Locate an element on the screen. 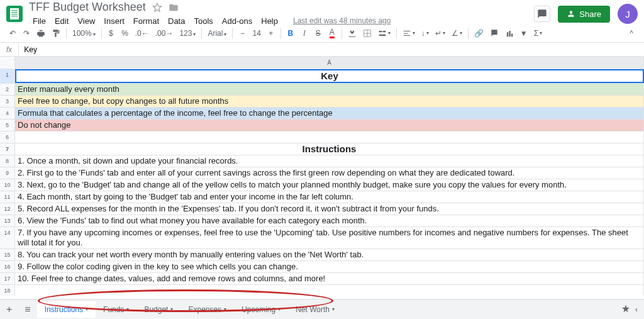 Image resolution: width=644 pixels, height=319 pixels. star-icon is located at coordinates (157, 8).